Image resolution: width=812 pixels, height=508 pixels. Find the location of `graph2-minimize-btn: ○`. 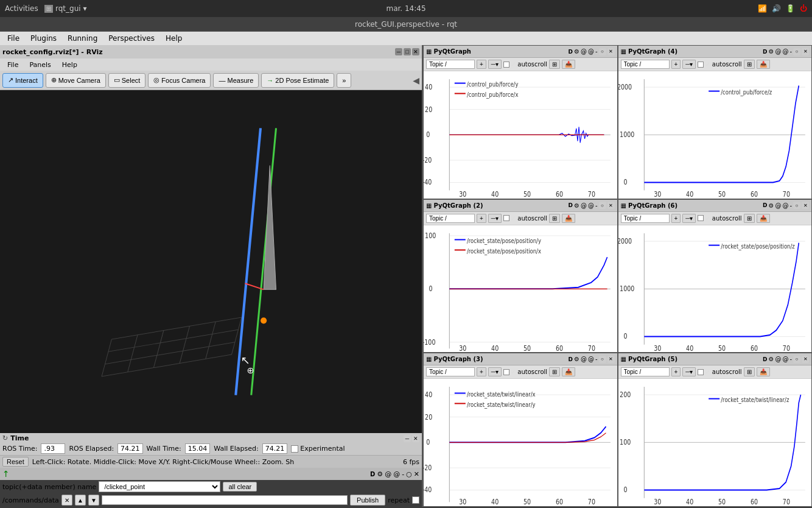

graph2-minimize-btn: ○ is located at coordinates (603, 205).